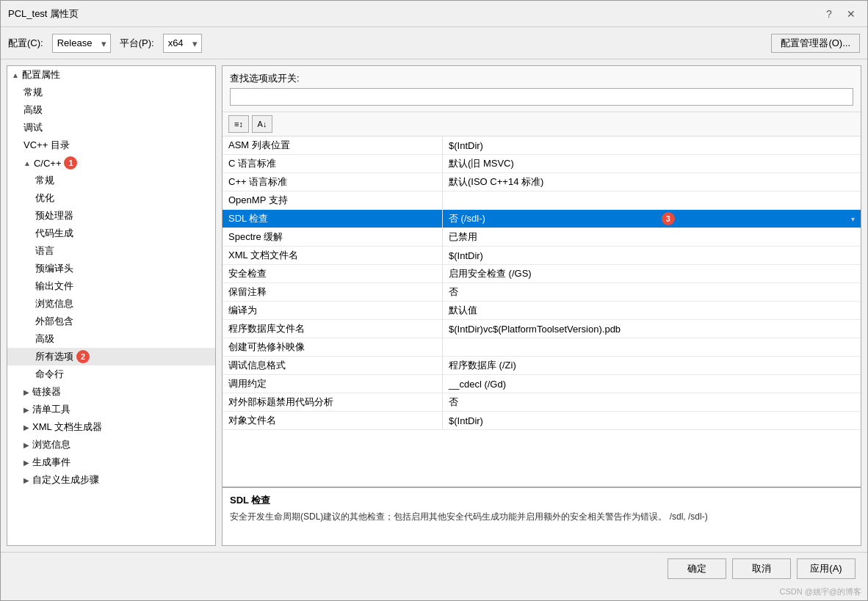 This screenshot has width=868, height=601. What do you see at coordinates (542, 164) in the screenshot?
I see `property-row: C 语言标准默认(旧 MSVC)` at bounding box center [542, 164].